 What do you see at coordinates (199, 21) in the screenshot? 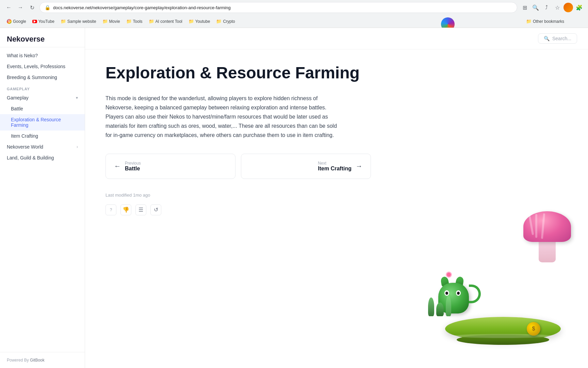
I see `bookmark-youtube2: 📁 Youtube` at bounding box center [199, 21].